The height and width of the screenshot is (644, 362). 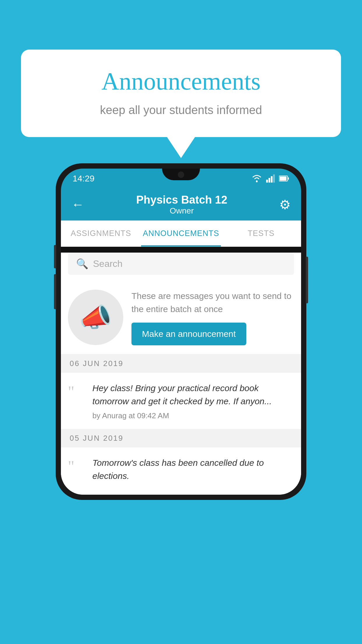 I want to click on batch-title: Physics Batch 12, so click(x=182, y=200).